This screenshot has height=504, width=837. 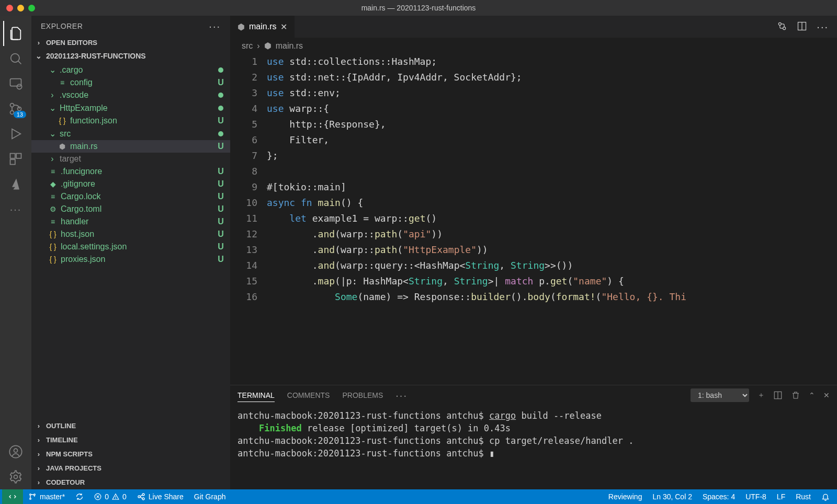 I want to click on new-terminal-icon: ＋, so click(x=761, y=395).